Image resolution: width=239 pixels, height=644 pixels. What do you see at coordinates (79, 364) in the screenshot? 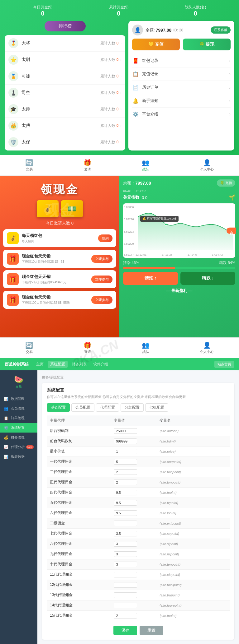
I see `admin-nav-财务列表: 财务列表` at bounding box center [79, 364].